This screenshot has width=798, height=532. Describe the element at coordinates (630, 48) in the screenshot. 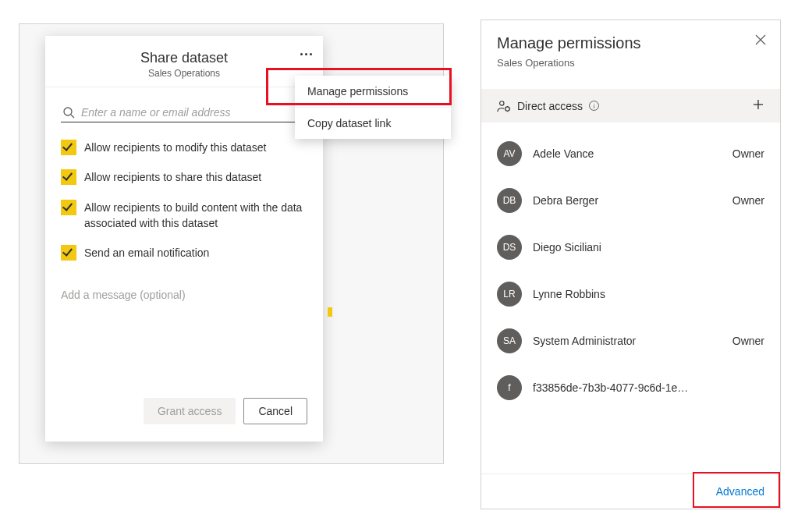

I see `panel-header: Manage permissions Sales Operations` at that location.